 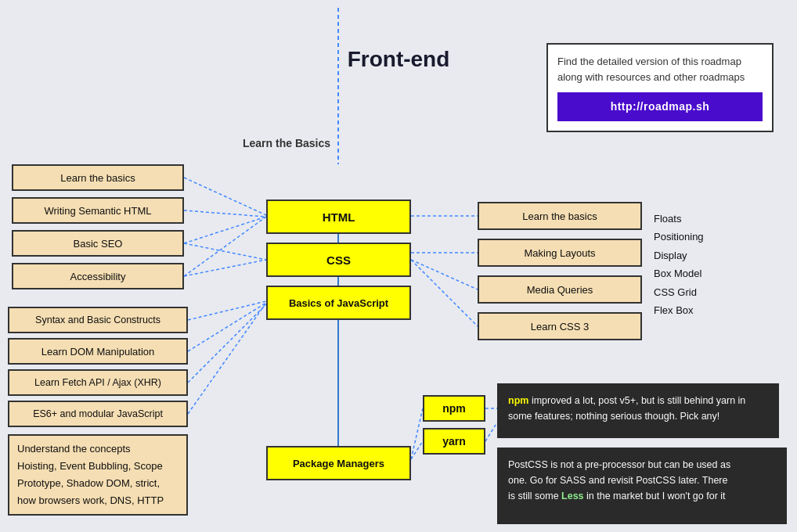 What do you see at coordinates (660, 88) in the screenshot?
I see `info-box: Find the detailed version of this roadma…` at bounding box center [660, 88].